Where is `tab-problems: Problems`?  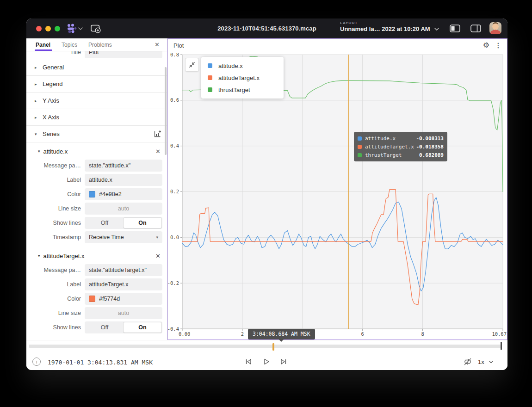
tab-problems: Problems is located at coordinates (100, 45).